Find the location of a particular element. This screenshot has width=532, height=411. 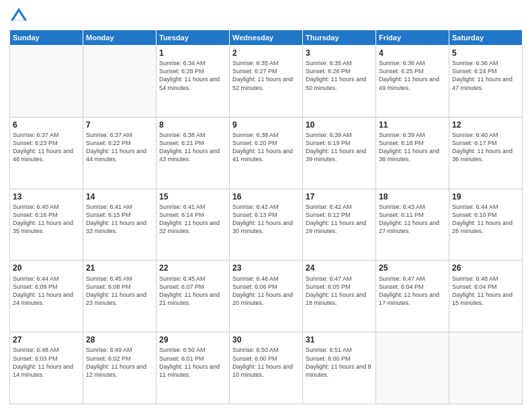

calendar-cell: 25Sunrise: 6:47 AMSunset: 6:04 PMDayligh… is located at coordinates (412, 297).